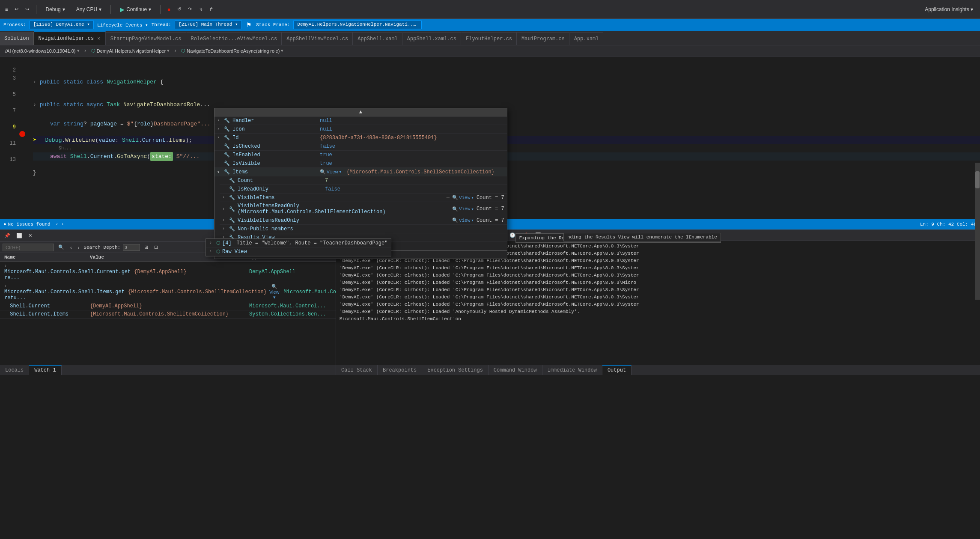 The width and height of the screenshot is (980, 539). What do you see at coordinates (363, 220) in the screenshot?
I see `popup-row-visibleitemsro2: › 🔧 VisibleItemsReadOnly 🔍 View ▾ Count …` at bounding box center [363, 220].